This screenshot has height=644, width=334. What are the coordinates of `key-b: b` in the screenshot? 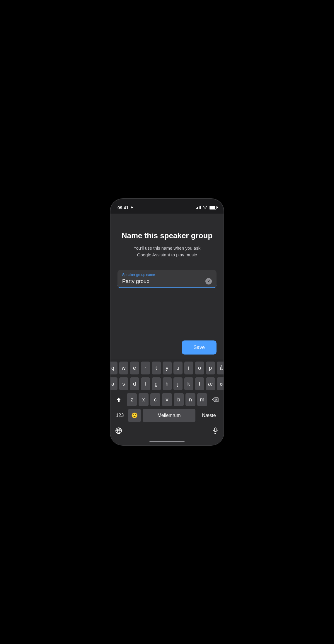 It's located at (179, 400).